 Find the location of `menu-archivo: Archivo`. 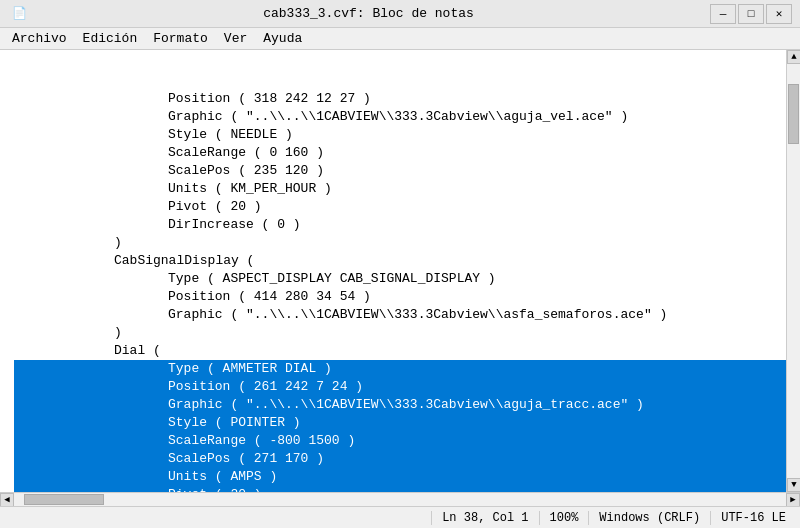

menu-archivo: Archivo is located at coordinates (40, 38).